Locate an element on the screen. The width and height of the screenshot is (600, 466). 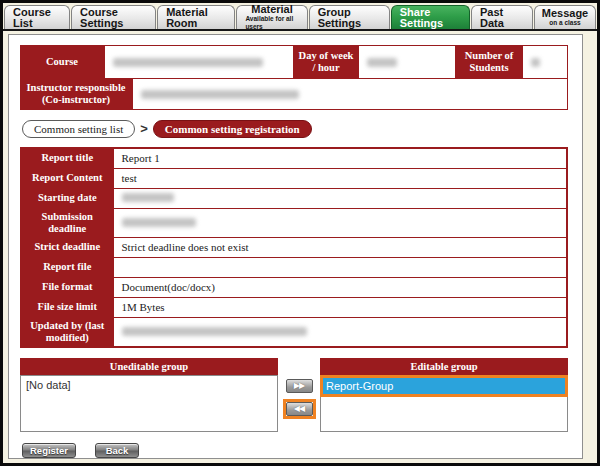
course-value is located at coordinates (199, 62).